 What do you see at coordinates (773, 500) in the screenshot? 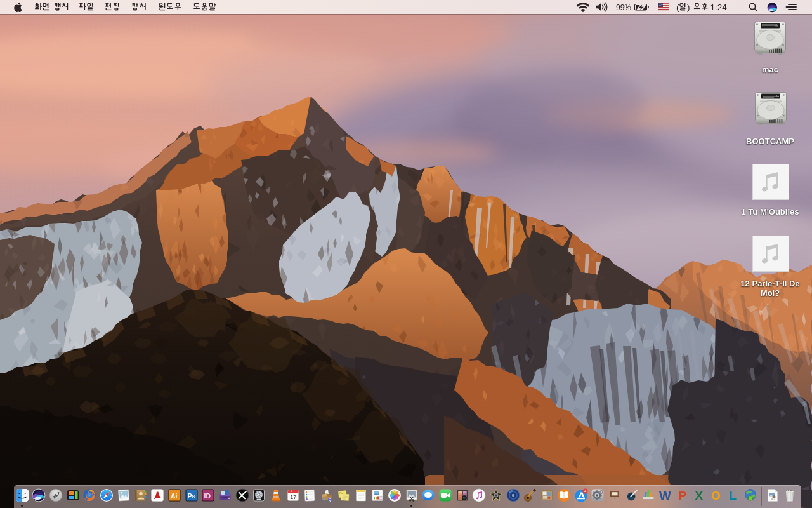
I see `svg-text: JPG` at bounding box center [773, 500].